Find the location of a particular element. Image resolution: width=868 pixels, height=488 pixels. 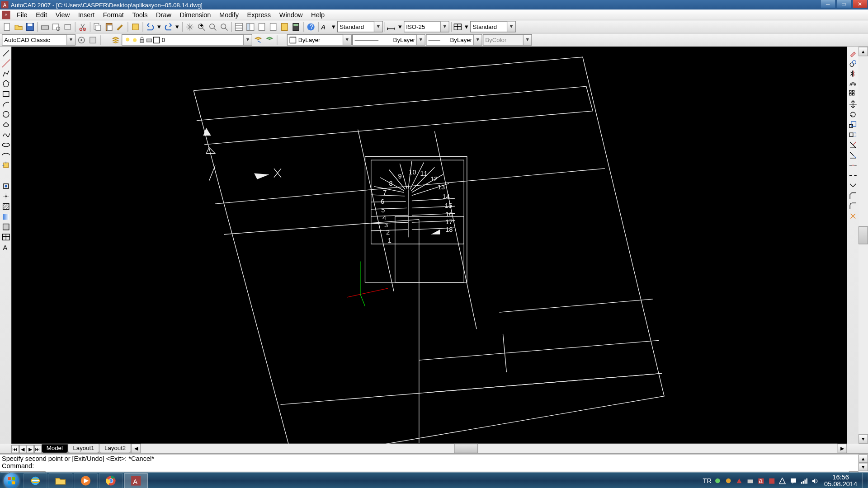

rotate-button is located at coordinates (853, 114).